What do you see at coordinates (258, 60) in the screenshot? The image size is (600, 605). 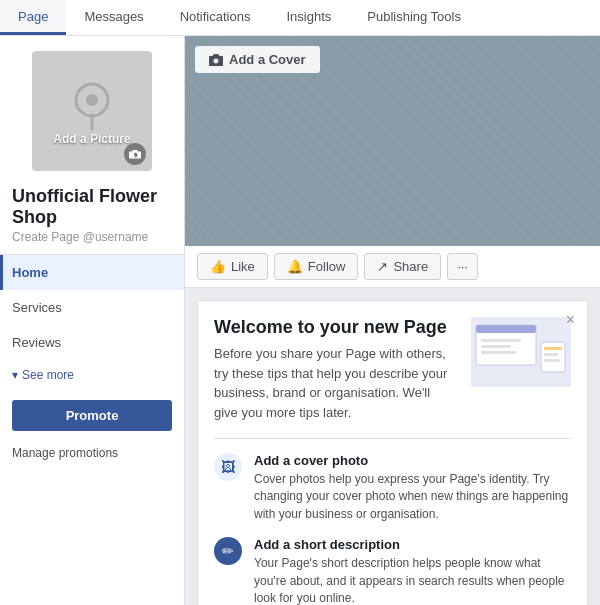 I see `add-cover-button: Add a Cover` at bounding box center [258, 60].